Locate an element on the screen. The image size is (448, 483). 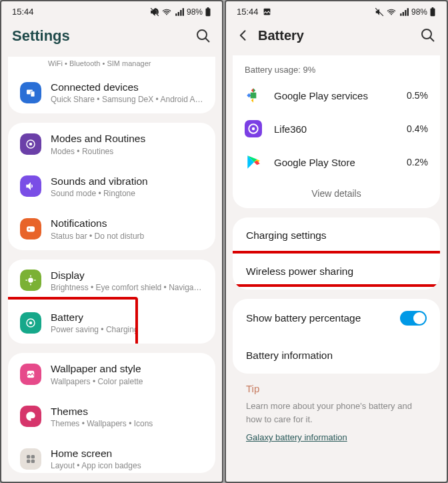
page-title: Settings is located at coordinates (104, 36).